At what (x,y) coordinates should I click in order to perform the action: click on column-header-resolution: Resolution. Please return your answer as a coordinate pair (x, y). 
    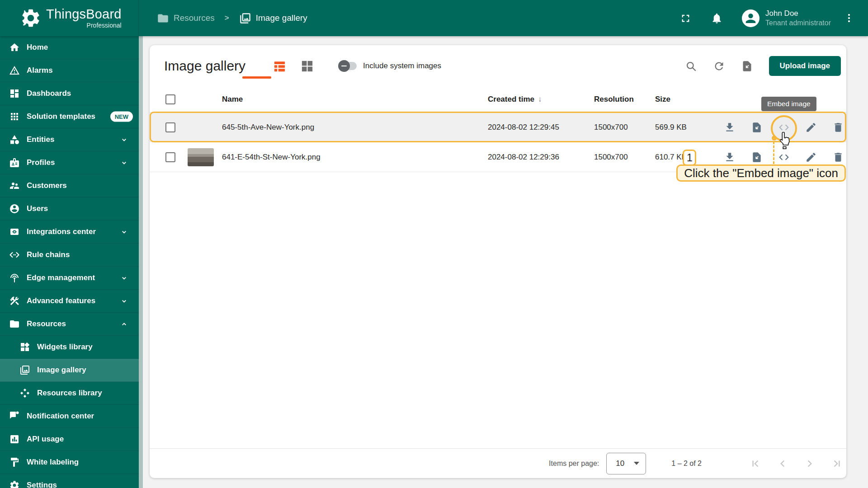
    Looking at the image, I should click on (625, 99).